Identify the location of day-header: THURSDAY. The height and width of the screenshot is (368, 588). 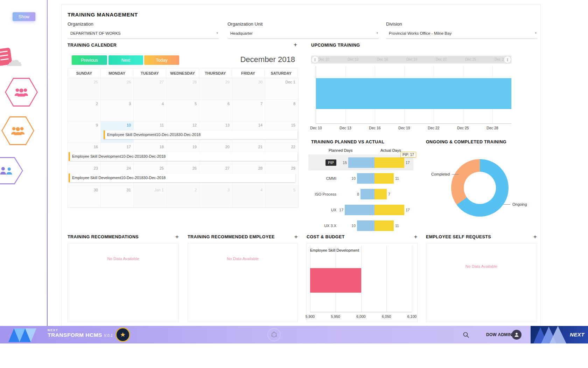
(216, 73).